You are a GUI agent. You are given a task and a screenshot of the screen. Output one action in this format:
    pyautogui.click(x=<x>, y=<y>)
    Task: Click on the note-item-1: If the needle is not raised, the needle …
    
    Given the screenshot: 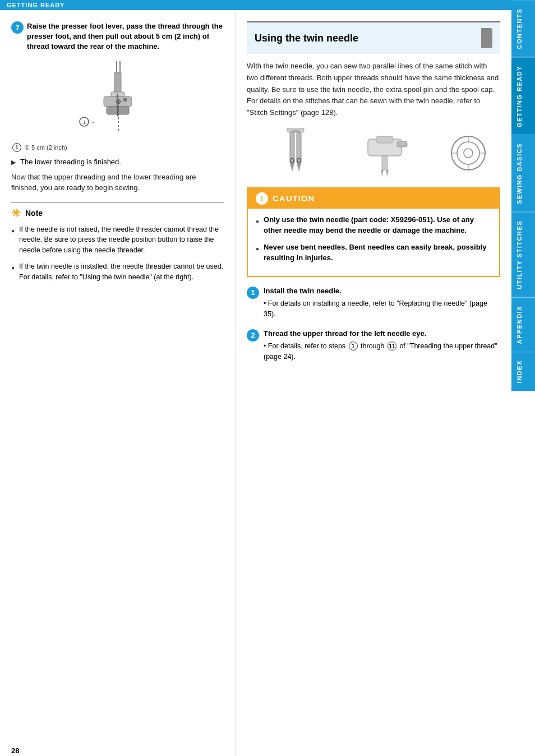 What is the action you would take?
    pyautogui.click(x=118, y=240)
    